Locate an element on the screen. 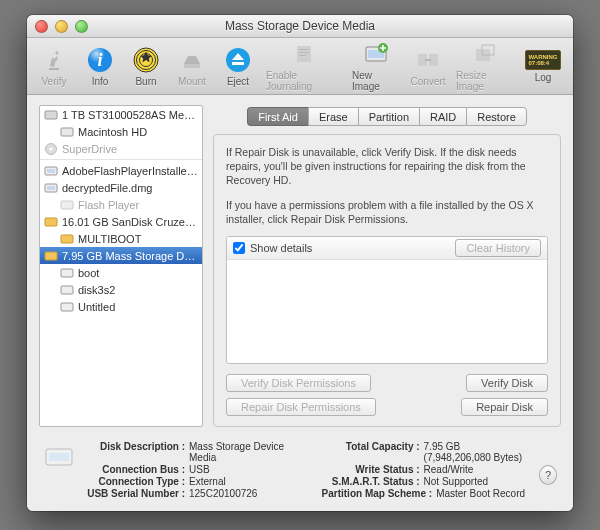 This screenshot has height=530, width=600. internal-disk-icon is located at coordinates (51, 115).